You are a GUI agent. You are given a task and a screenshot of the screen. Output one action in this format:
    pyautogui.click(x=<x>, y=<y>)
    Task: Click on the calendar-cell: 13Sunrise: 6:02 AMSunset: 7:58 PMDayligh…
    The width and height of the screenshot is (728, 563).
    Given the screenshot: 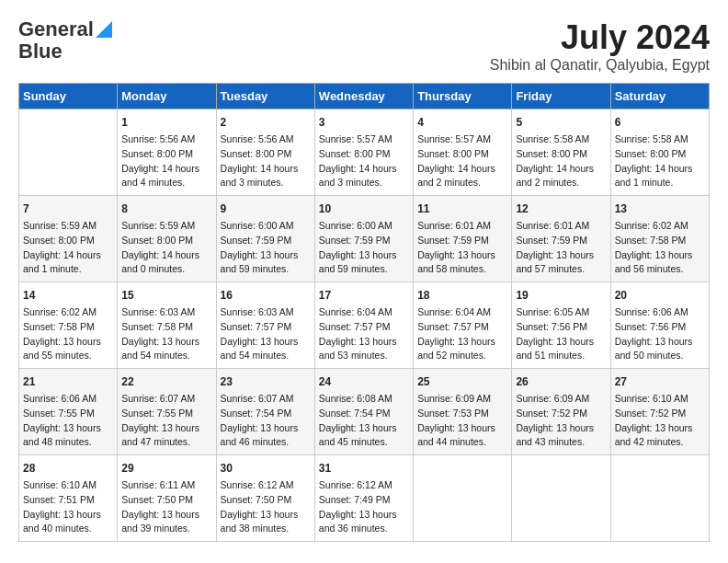 What is the action you would take?
    pyautogui.click(x=660, y=239)
    